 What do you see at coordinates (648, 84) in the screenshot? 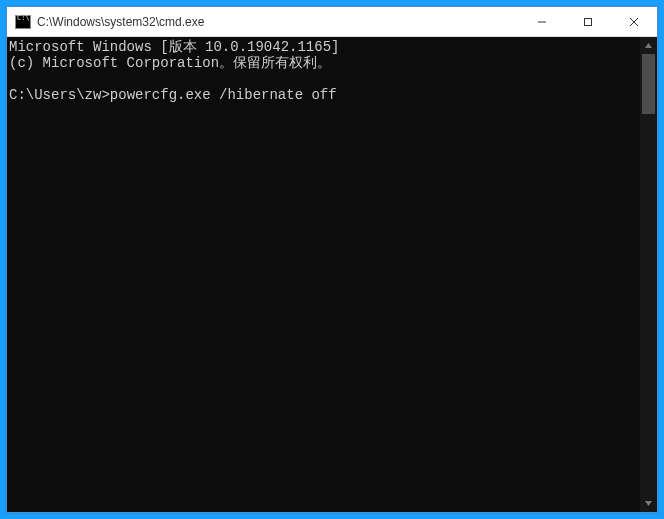
I see `scroll-thumb` at bounding box center [648, 84].